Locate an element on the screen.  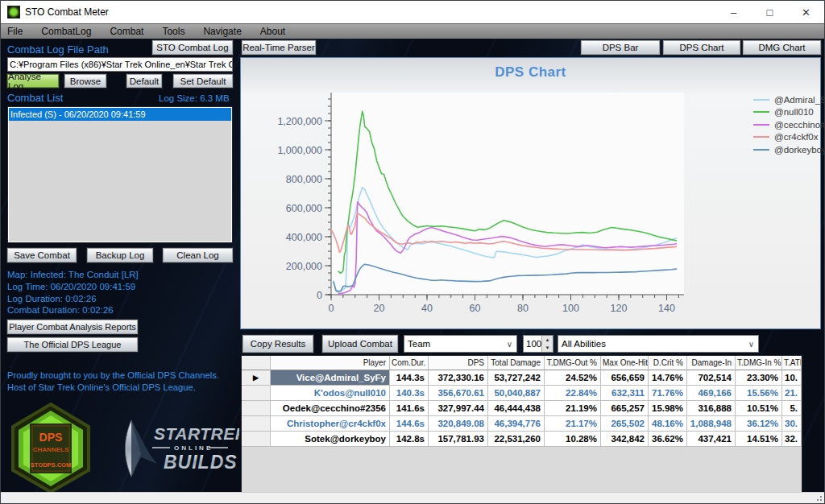
column-header: Com.Dur. is located at coordinates (409, 363).